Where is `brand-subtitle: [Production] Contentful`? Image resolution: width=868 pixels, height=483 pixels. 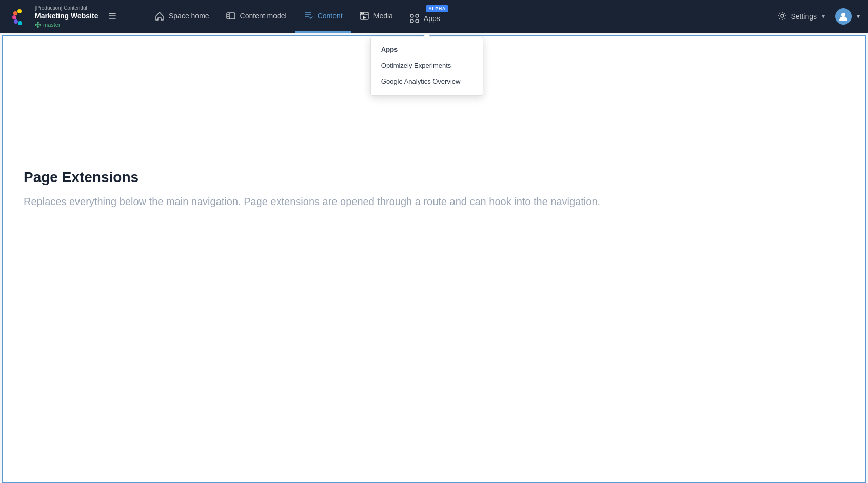 brand-subtitle: [Production] Contentful is located at coordinates (67, 8).